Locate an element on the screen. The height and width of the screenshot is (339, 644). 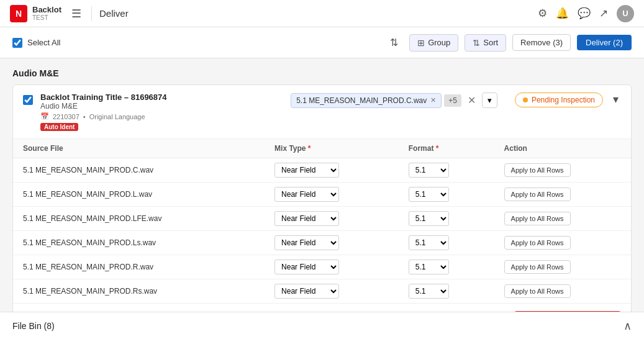
card-meta-sep: • is located at coordinates (84, 117).